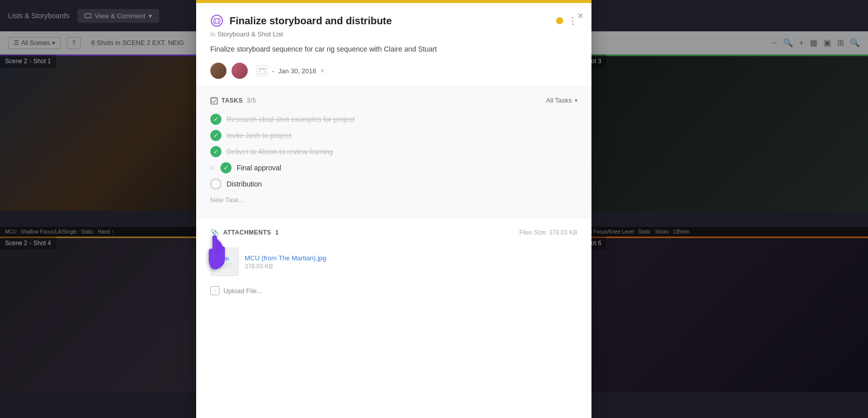  Describe the element at coordinates (323, 71) in the screenshot. I see `date-clear-button: ×` at that location.